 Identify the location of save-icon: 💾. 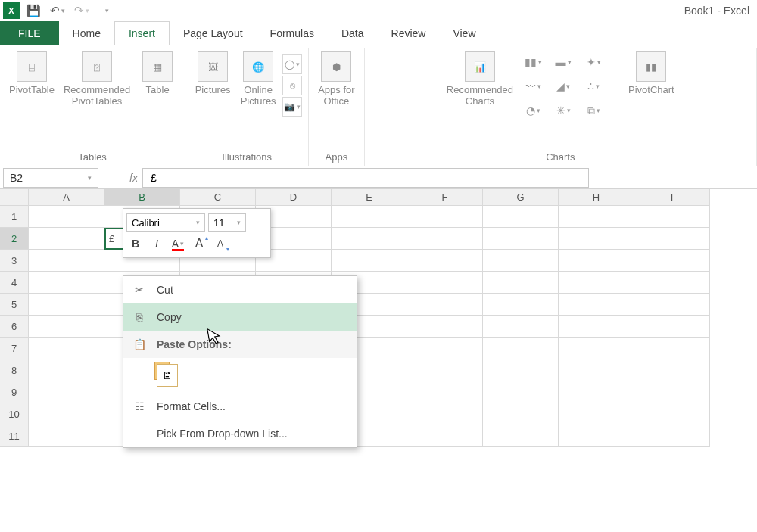
(33, 11).